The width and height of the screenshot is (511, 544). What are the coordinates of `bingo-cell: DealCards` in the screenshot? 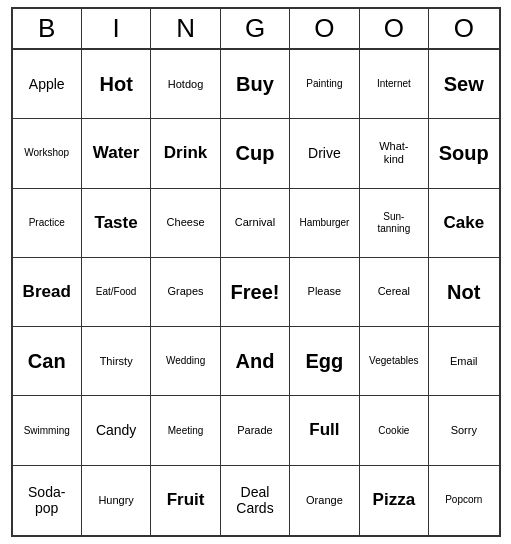 It's located at (256, 500).